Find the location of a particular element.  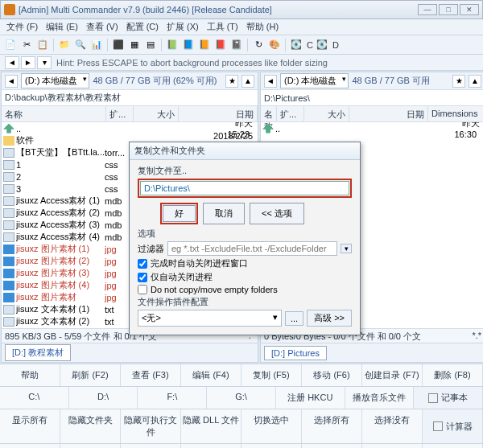

app-icon is located at coordinates (438, 426).